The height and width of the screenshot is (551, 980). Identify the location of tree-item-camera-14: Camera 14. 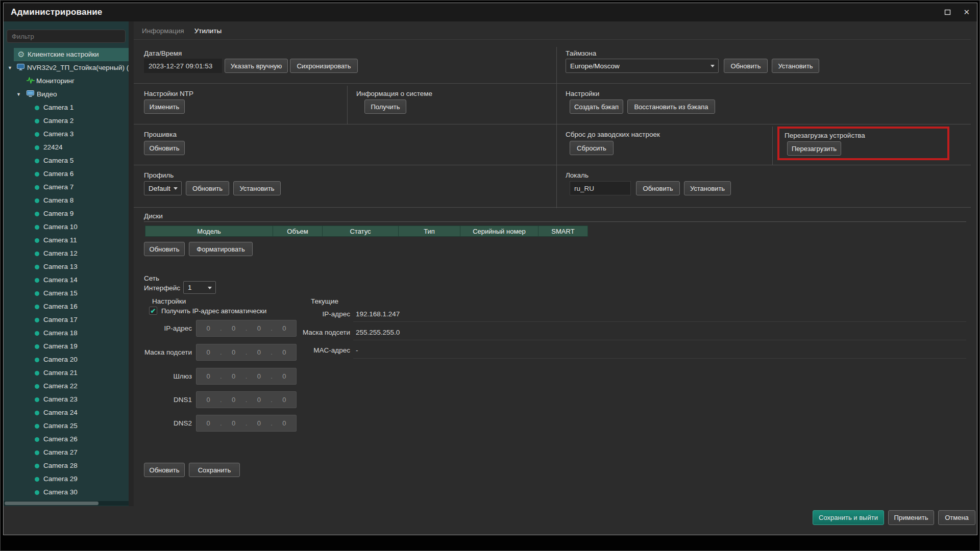
(66, 280).